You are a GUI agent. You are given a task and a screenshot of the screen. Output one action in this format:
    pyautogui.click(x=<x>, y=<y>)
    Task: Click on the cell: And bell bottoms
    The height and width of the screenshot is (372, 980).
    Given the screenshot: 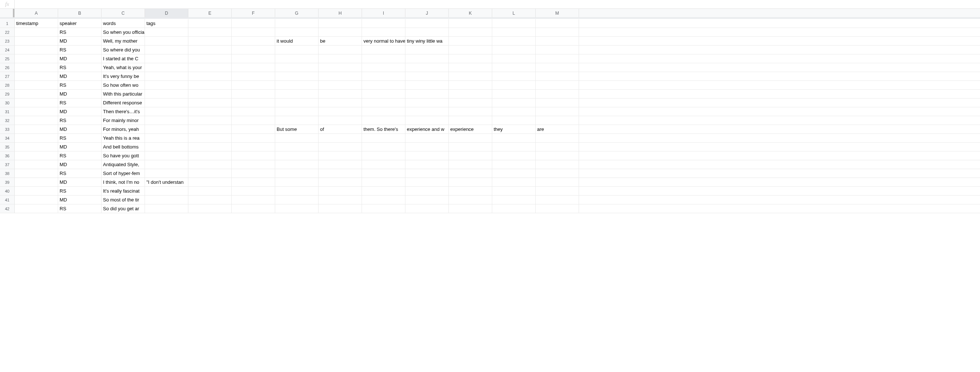 What is the action you would take?
    pyautogui.click(x=123, y=147)
    